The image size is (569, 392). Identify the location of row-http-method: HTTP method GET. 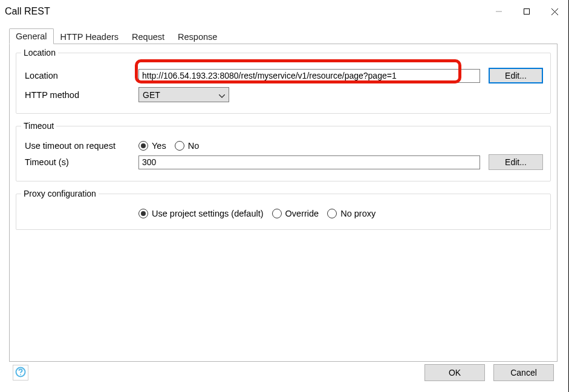
(283, 94).